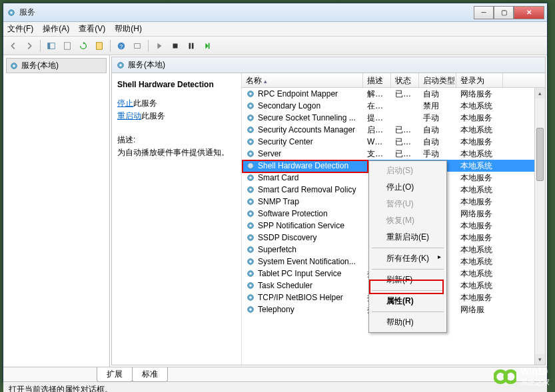 The image size is (555, 392). What do you see at coordinates (377, 80) in the screenshot?
I see `col-desc: 描述` at bounding box center [377, 80].